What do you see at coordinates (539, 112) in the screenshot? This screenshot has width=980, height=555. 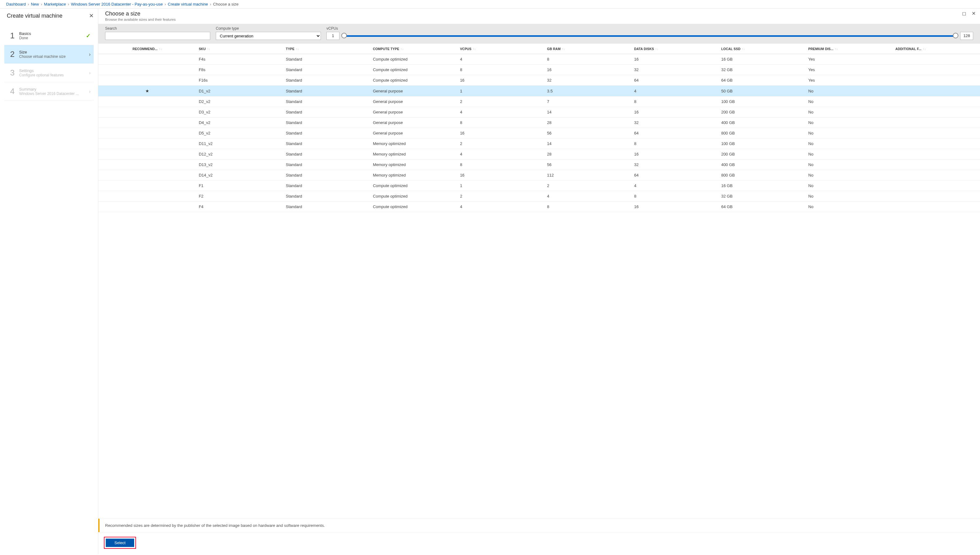 I see `table-row: D3_v2StandardGeneral purpose41416200 GBN…` at bounding box center [539, 112].